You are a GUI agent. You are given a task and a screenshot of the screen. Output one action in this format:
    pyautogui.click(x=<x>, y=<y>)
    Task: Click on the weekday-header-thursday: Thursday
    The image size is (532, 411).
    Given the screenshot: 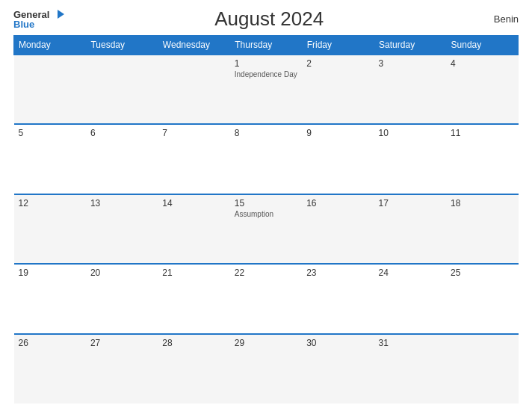 What is the action you would take?
    pyautogui.click(x=266, y=46)
    